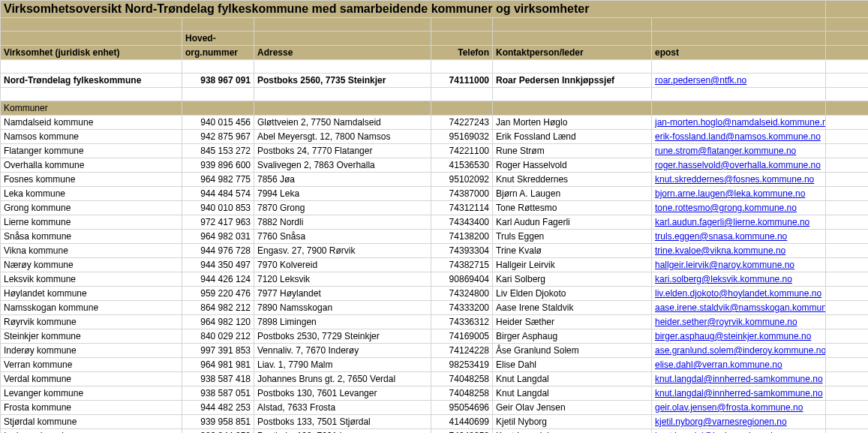 The height and width of the screenshot is (433, 868). What do you see at coordinates (343, 81) in the screenshot?
I see `main-adresse: Postboks 2560, 7735 Steinkjer` at bounding box center [343, 81].